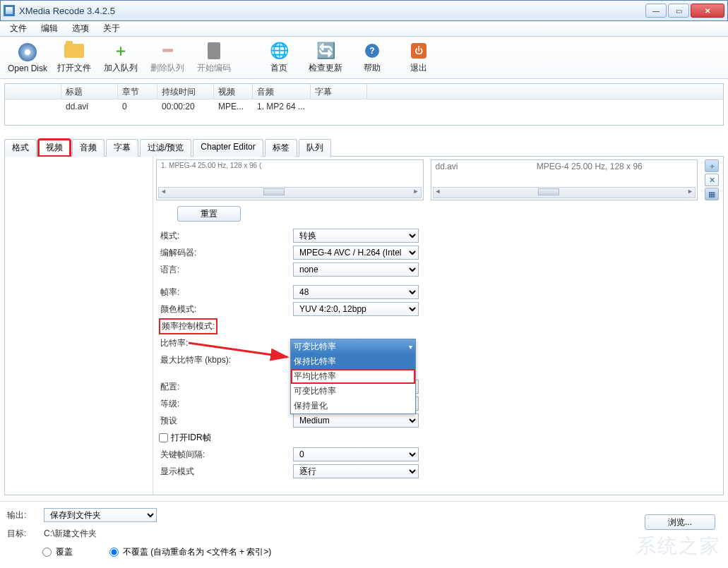 The height and width of the screenshot is (568, 728). What do you see at coordinates (353, 361) in the screenshot?
I see `dropdown-item: 保持比特率` at bounding box center [353, 361].